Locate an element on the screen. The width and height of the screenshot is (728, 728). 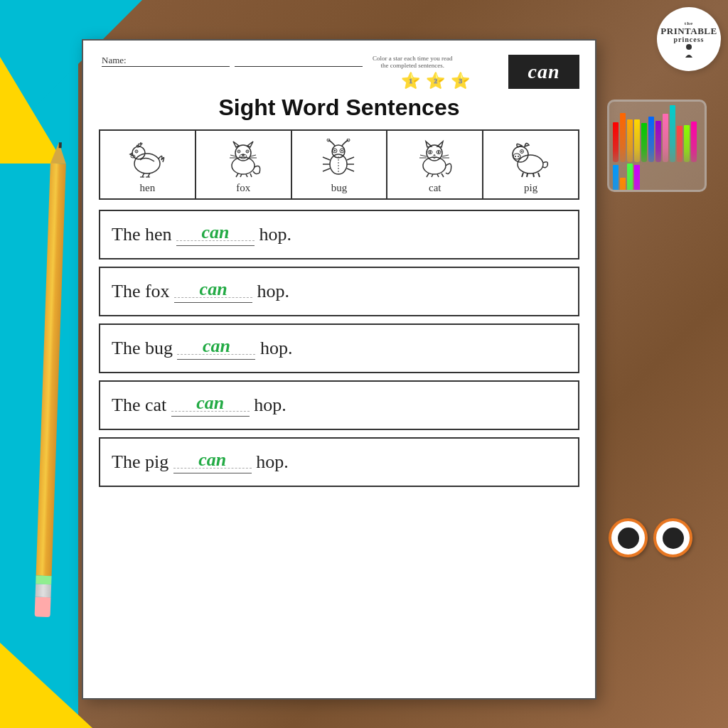
brand-princess: princess is located at coordinates (690, 40).